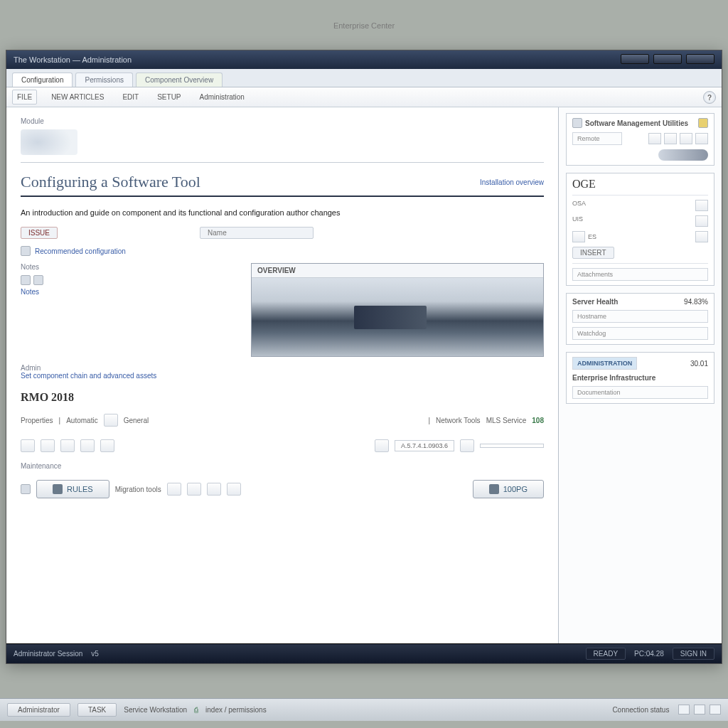  What do you see at coordinates (73, 60) in the screenshot?
I see `window-title: The Workstation — Administration` at bounding box center [73, 60].